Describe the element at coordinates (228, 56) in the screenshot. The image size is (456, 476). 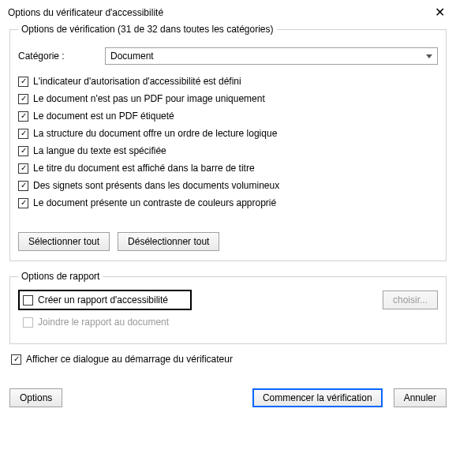
I see `category-row: Catégorie : Document` at that location.